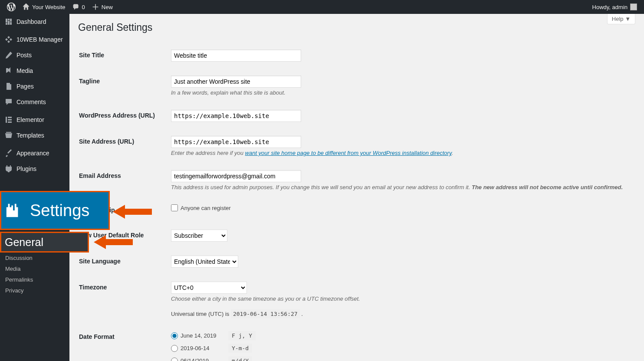 The image size is (644, 361). I want to click on desc-site-url: Enter the address here if you want your …, so click(401, 153).